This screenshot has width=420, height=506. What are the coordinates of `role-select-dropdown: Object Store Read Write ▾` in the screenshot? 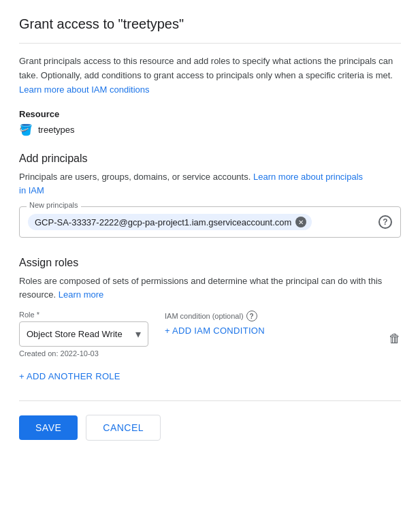 It's located at (84, 334).